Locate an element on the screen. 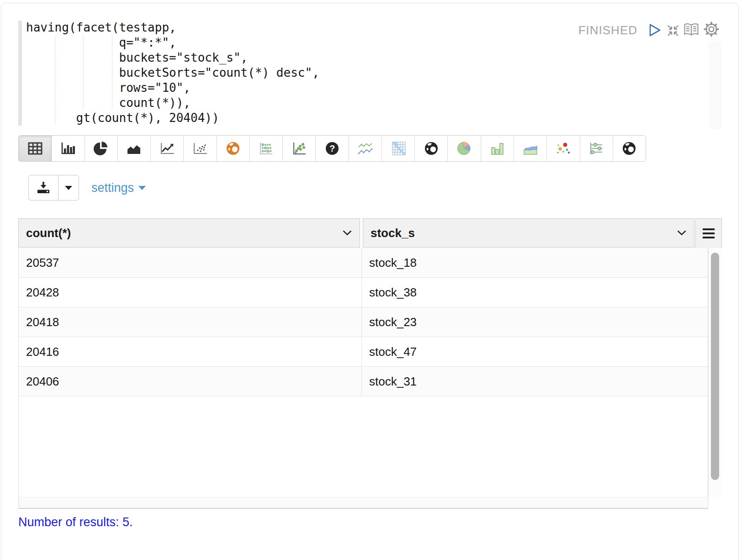 The width and height of the screenshot is (742, 560). scatter-color-icon is located at coordinates (563, 148).